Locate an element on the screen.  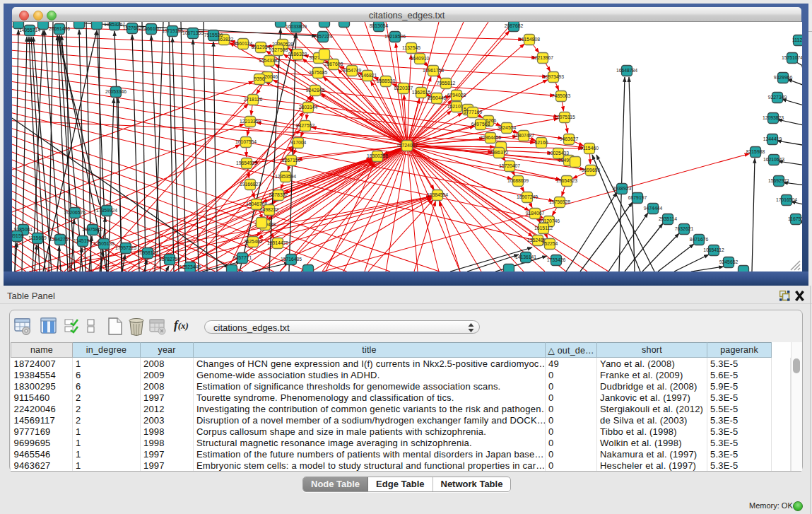
svg-text: 10688609 is located at coordinates (518, 181).